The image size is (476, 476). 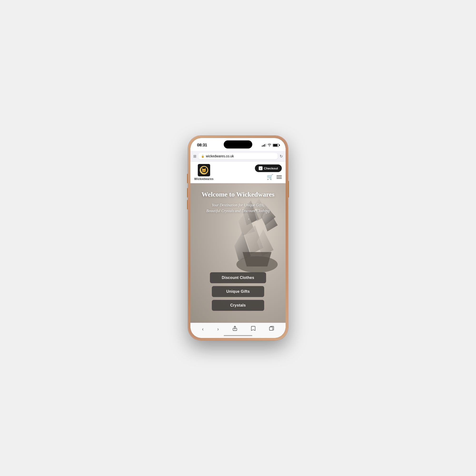 I want to click on url-text: wickedwares.co.uk, so click(x=220, y=156).